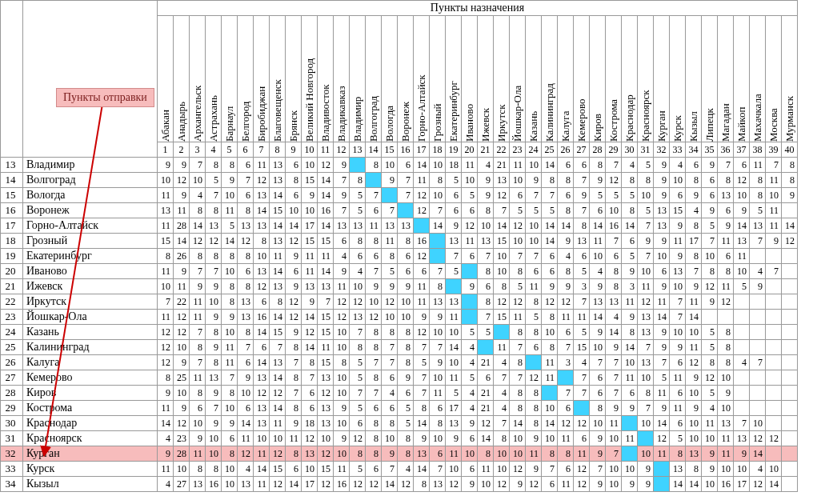 This screenshot has width=817, height=504. Describe the element at coordinates (90, 286) in the screenshot. I see `rowname: Ижевск` at that location.